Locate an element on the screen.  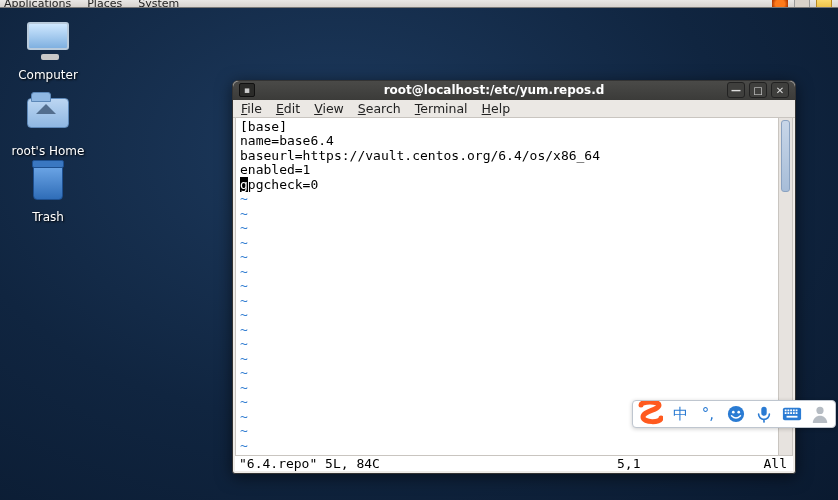
computer-icon is located at coordinates (48, 43).